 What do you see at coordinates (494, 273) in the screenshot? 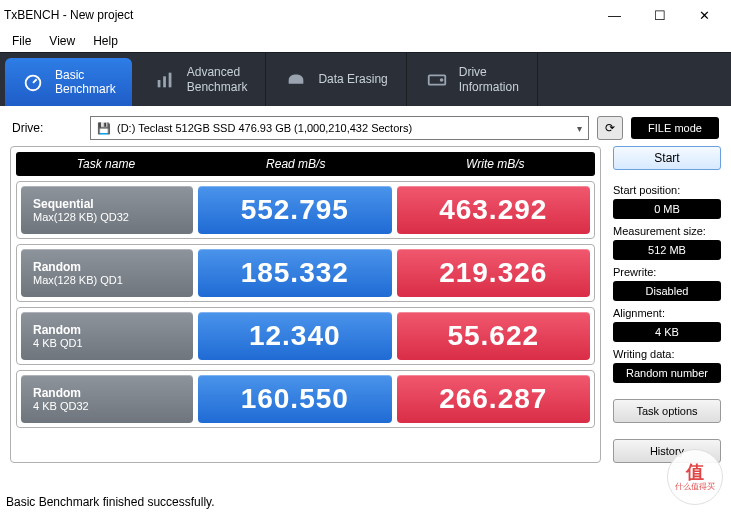
I see `write-value: 219.326` at bounding box center [494, 273].